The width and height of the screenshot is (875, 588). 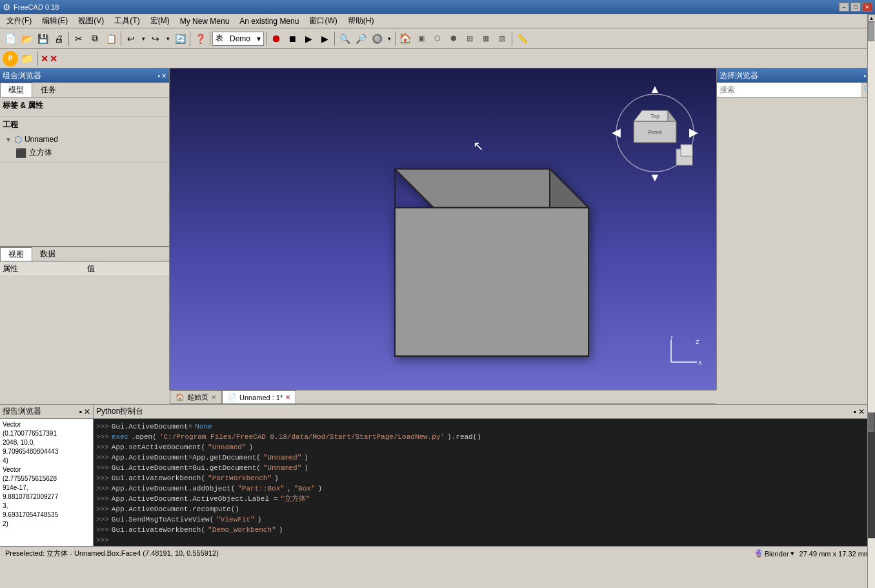 What do you see at coordinates (85, 152) in the screenshot?
I see `tree-item-cube: ⬛ 立方体` at bounding box center [85, 152].